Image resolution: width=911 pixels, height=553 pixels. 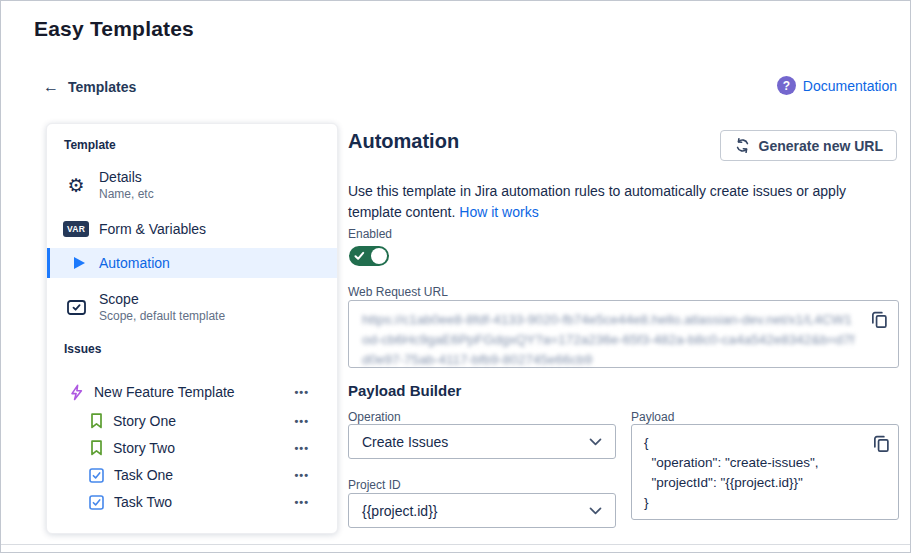 I want to click on how-it-works-link: How it works, so click(x=498, y=212).